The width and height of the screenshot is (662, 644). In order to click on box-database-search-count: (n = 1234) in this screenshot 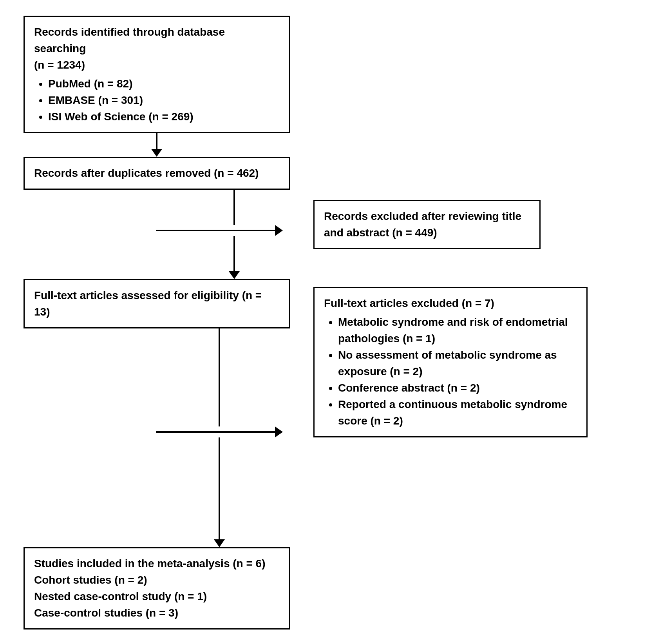, I will do `click(157, 65)`.